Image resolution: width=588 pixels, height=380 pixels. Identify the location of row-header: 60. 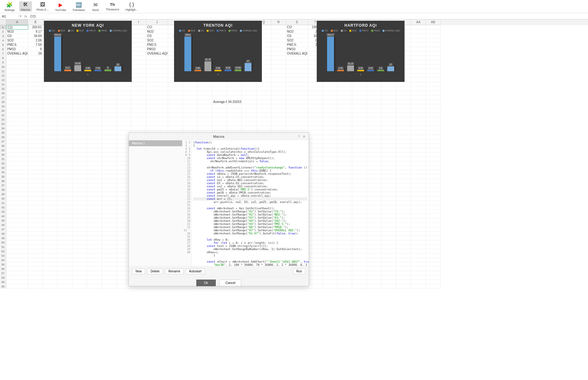
(3, 286).